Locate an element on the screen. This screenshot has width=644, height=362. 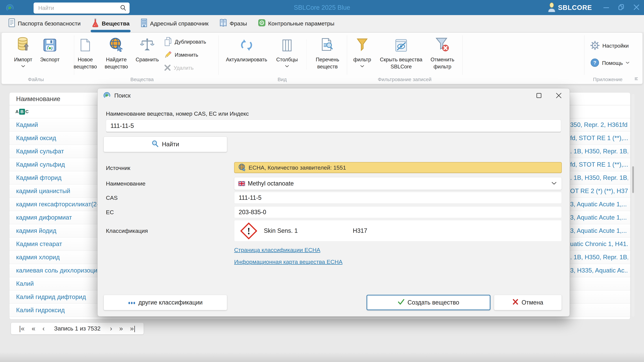
tab-control-parameters: Контрольные параметры is located at coordinates (296, 23).